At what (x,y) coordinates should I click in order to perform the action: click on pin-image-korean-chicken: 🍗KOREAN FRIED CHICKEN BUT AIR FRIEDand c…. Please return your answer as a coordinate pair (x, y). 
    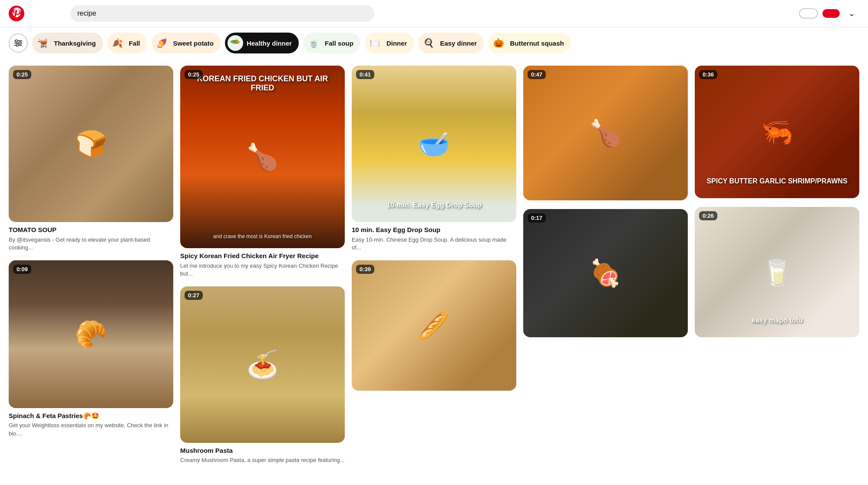
    Looking at the image, I should click on (262, 157).